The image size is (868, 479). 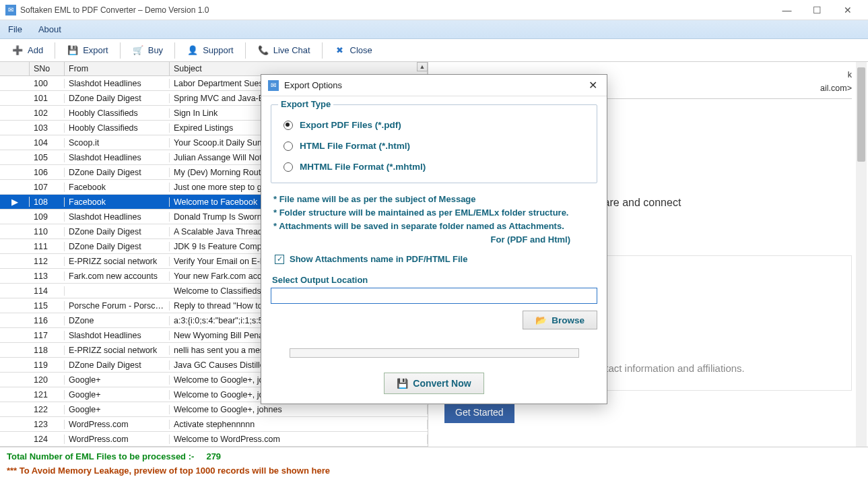 I want to click on get-started-button: Get Started, so click(x=479, y=412).